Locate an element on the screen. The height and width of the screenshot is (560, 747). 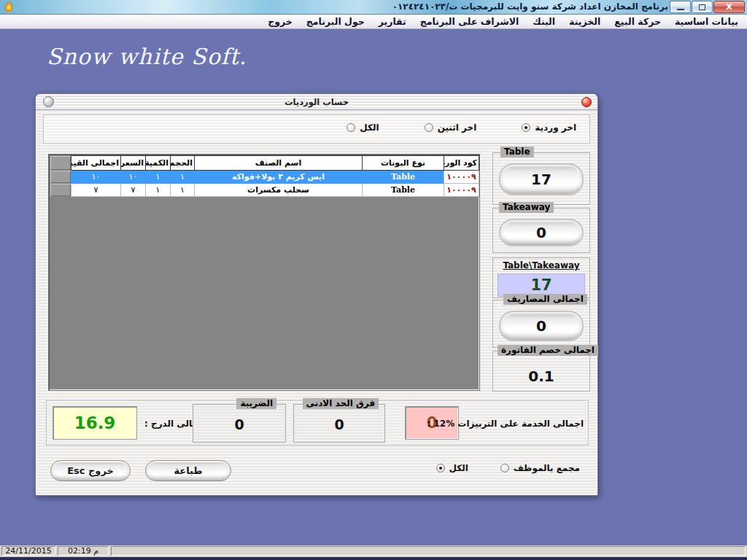
service-total-label: اجمالى الخدمة على التربيزات %12 : is located at coordinates (505, 424).